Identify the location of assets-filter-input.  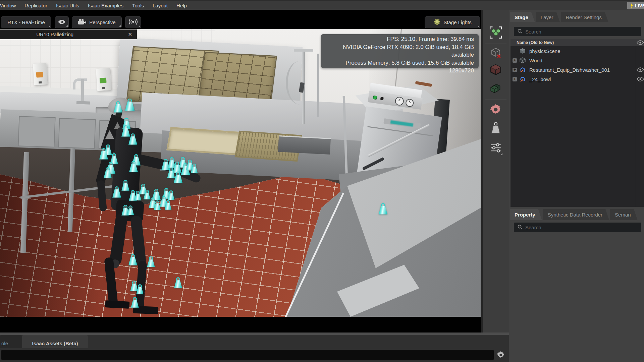
(248, 355).